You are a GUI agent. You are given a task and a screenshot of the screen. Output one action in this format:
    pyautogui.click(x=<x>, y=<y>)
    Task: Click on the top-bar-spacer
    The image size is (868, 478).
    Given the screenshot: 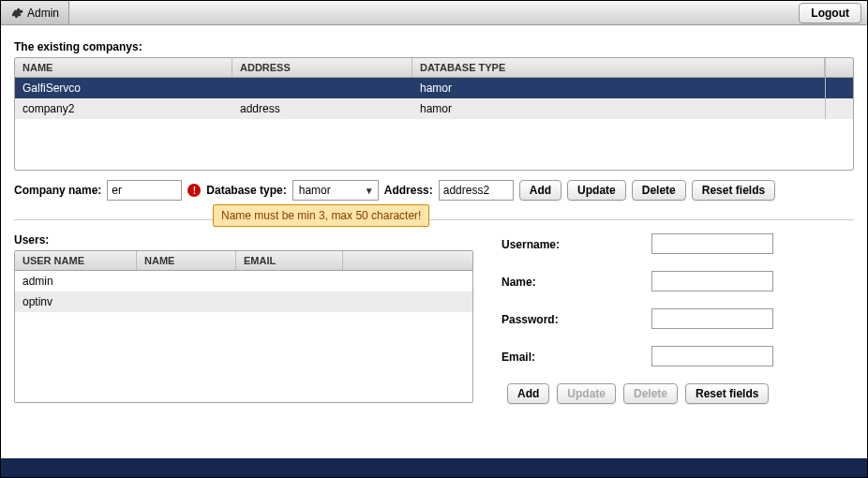 What is the action you would take?
    pyautogui.click(x=434, y=13)
    